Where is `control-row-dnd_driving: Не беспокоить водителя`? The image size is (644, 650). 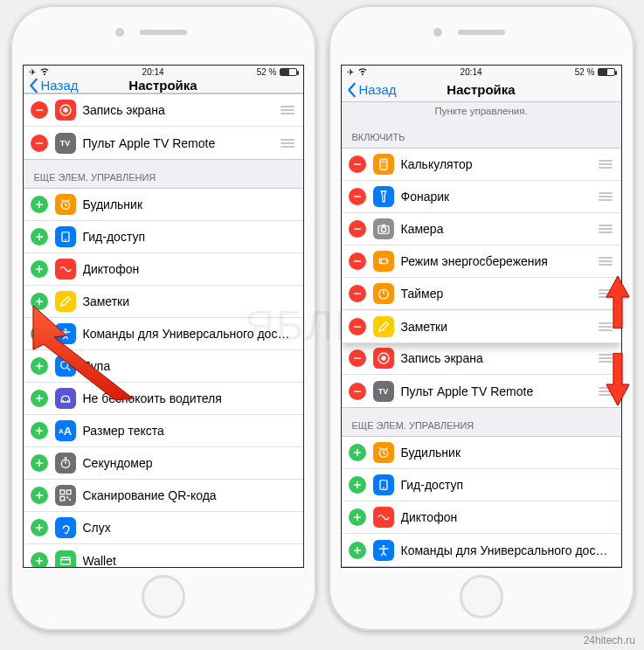 control-row-dnd_driving: Не беспокоить водителя is located at coordinates (163, 398).